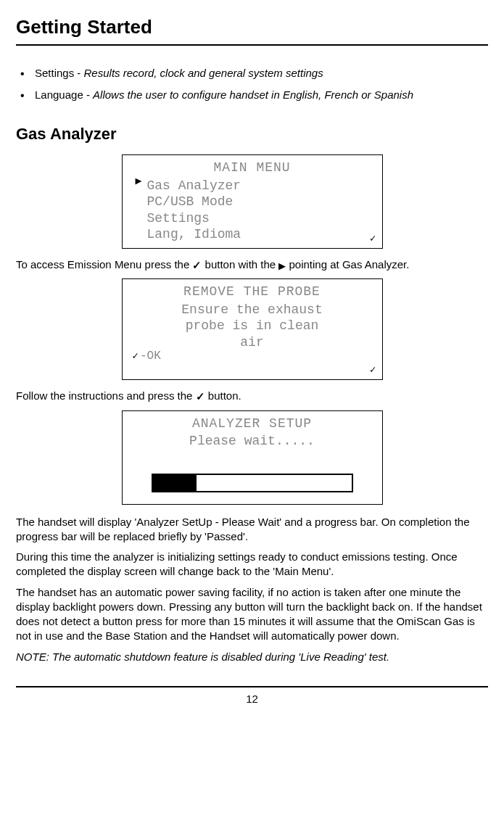 Image resolution: width=504 pixels, height=826 pixels. What do you see at coordinates (261, 235) in the screenshot?
I see `lcd-row: Lang, Idioma` at bounding box center [261, 235].